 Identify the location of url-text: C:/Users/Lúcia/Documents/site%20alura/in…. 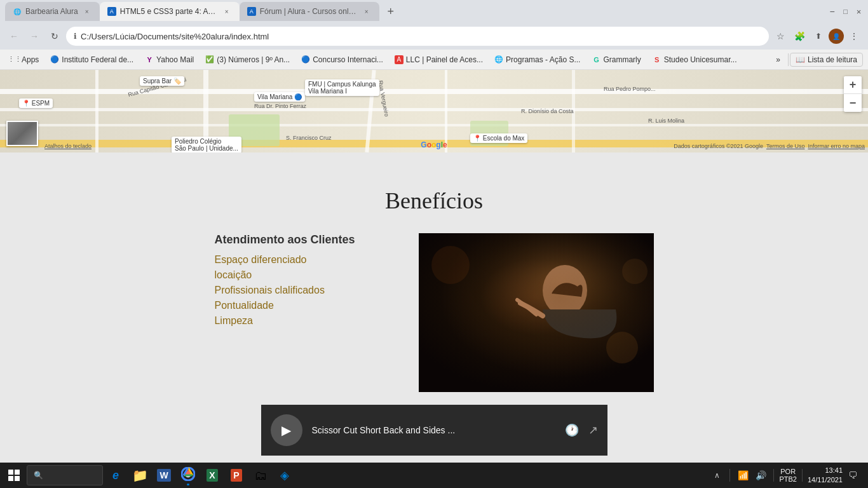
(421, 37).